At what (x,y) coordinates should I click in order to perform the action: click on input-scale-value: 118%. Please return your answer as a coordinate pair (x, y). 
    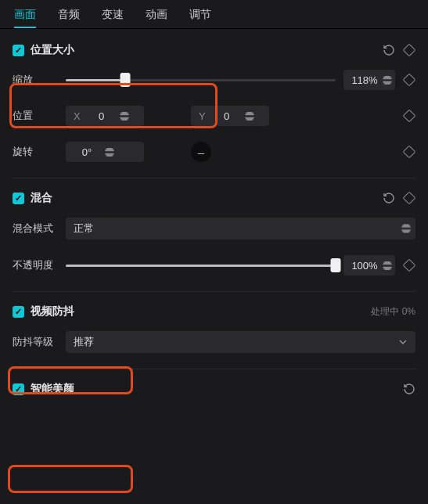
    Looking at the image, I should click on (369, 80).